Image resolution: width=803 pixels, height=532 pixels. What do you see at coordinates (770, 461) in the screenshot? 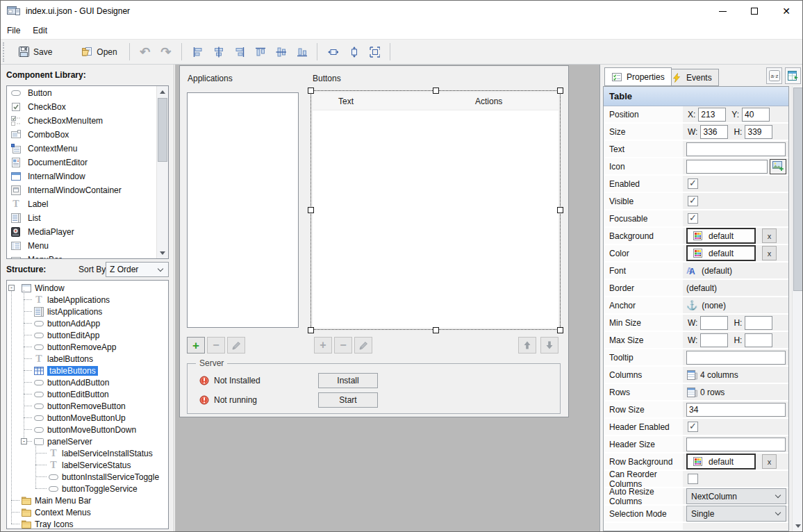
I see `row-background-clear-button: x` at bounding box center [770, 461].